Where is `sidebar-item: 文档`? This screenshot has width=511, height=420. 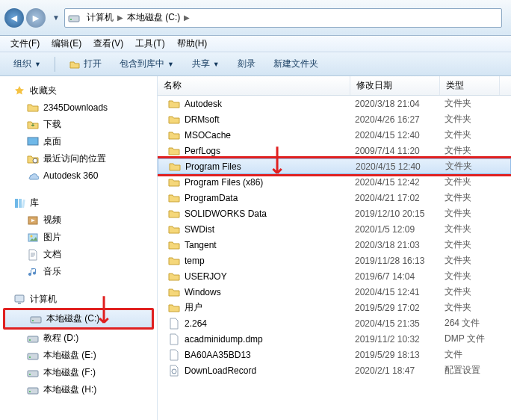 sidebar-item: 文档 is located at coordinates (78, 254).